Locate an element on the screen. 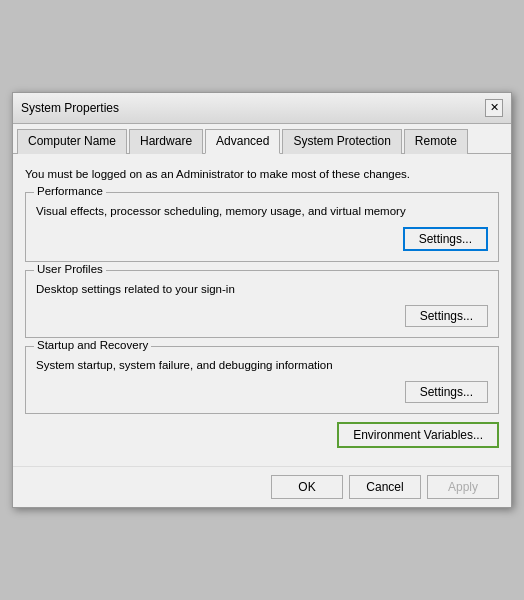 This screenshot has width=524, height=600. tab-hardware: Hardware is located at coordinates (166, 142).